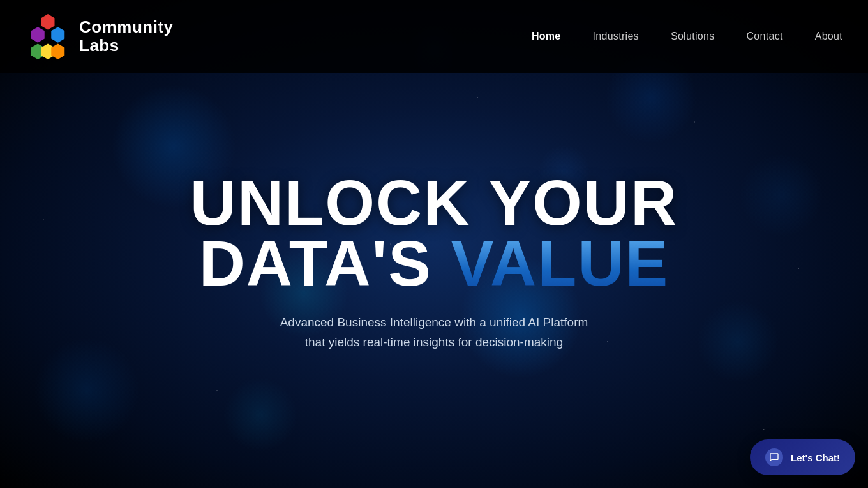  I want to click on logo-link: Community Labs, so click(100, 36).